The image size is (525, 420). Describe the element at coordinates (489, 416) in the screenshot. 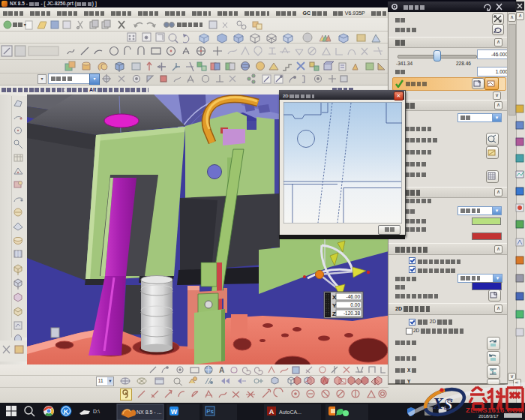

I see `svg-text: 2018/3/17` at that location.